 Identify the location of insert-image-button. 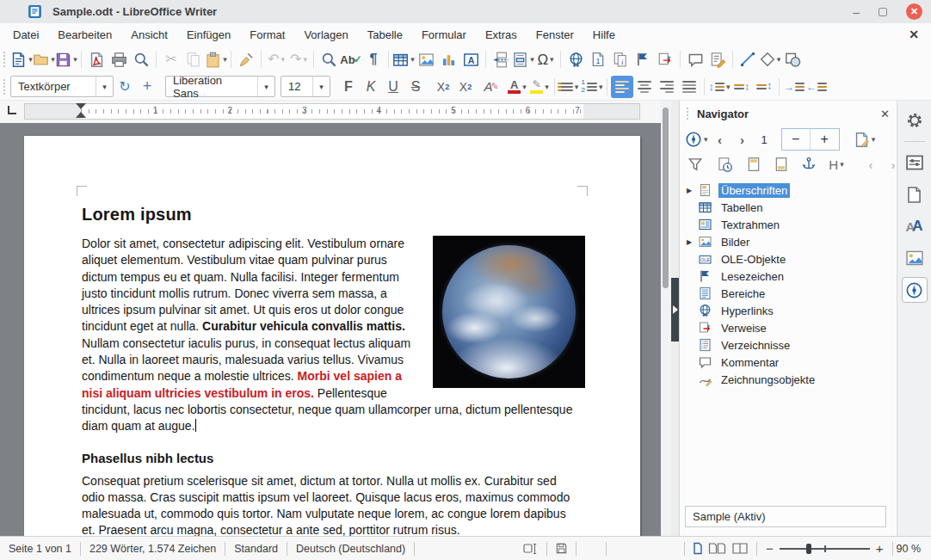
(426, 59).